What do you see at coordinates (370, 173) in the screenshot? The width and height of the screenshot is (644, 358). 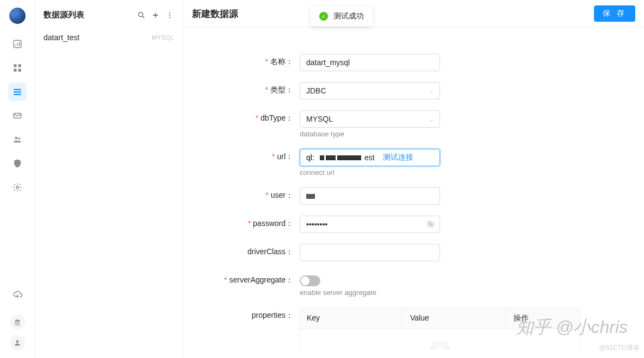 I see `url-help: connect url` at bounding box center [370, 173].